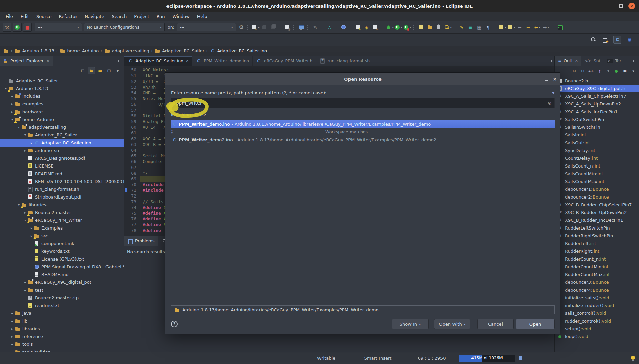 The width and height of the screenshot is (639, 364). I want to click on outline-item: X9C_B_Rudder_ChipSelectPin7, so click(597, 205).